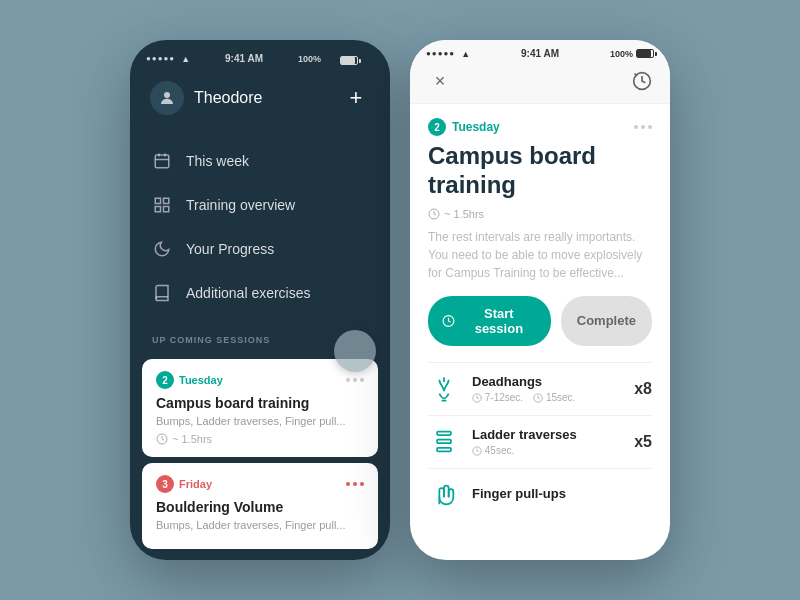 This screenshot has height=600, width=800. I want to click on nav-label-additional-exercises: Additional exercises, so click(248, 293).